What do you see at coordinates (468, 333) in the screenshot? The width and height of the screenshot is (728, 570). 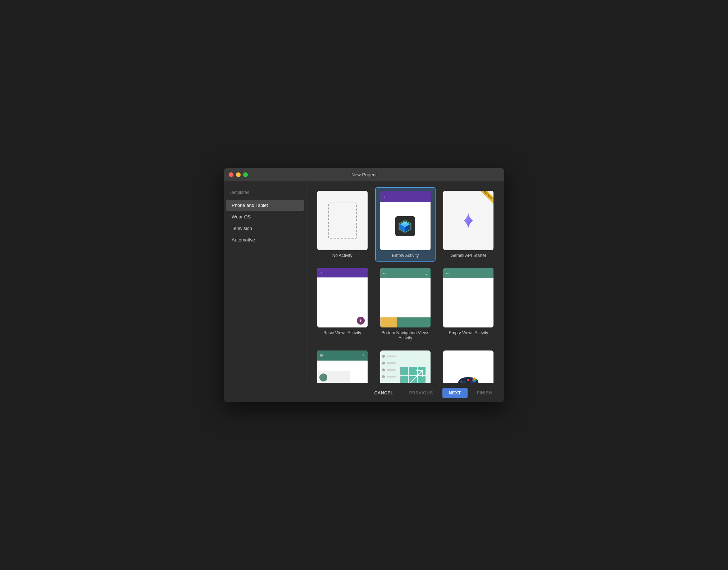 I see `template-name-empty-views: Empty Views Activity` at bounding box center [468, 333].